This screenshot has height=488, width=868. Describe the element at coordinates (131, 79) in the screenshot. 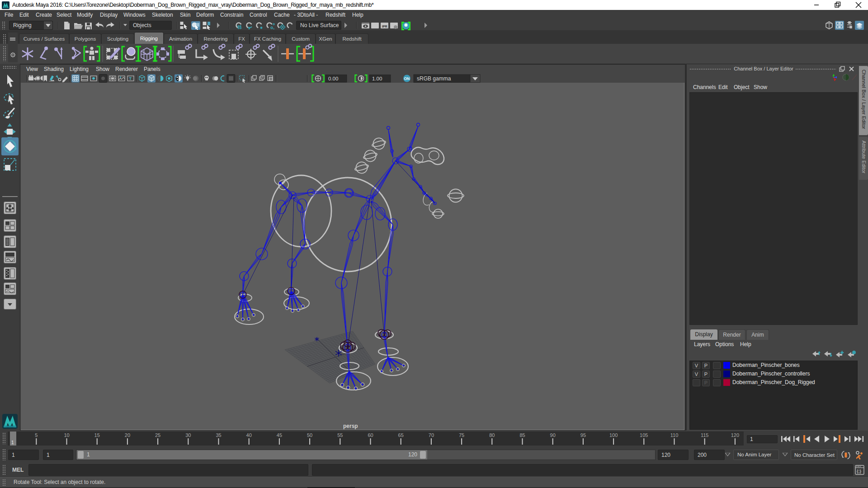

I see `svg-text: T` at that location.